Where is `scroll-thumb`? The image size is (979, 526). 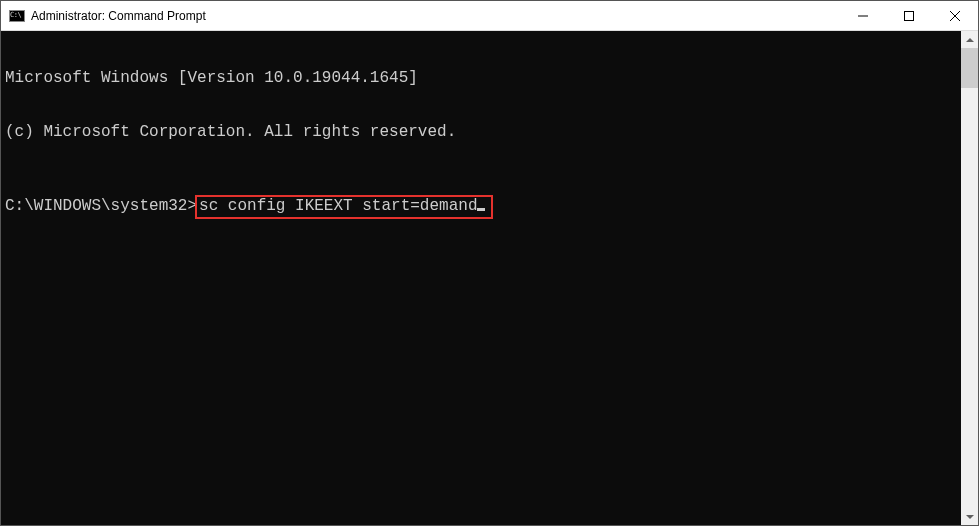 scroll-thumb is located at coordinates (970, 68).